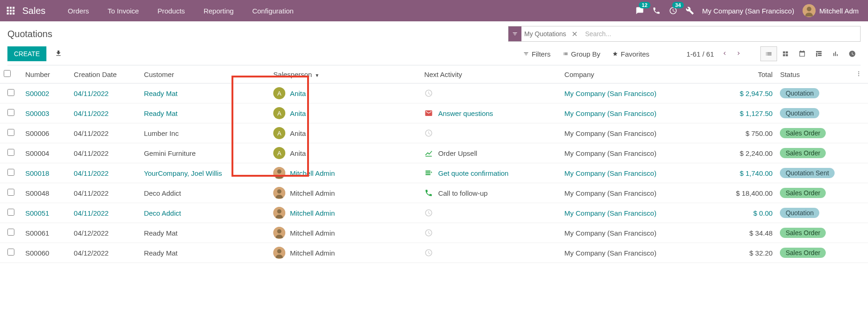 This screenshot has width=868, height=333. Describe the element at coordinates (490, 193) in the screenshot. I see `cell-activity: Call to follow-up` at that location.